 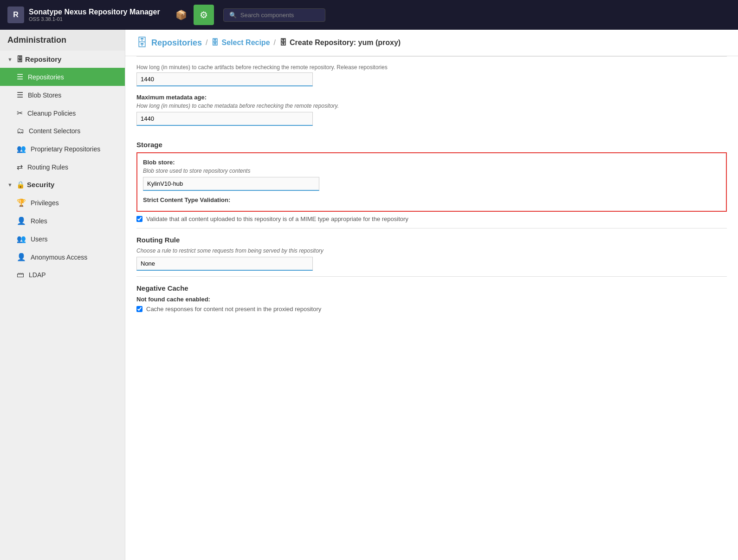 I want to click on brand-title: Sonatype Nexus Repository Manager, so click(x=95, y=12).